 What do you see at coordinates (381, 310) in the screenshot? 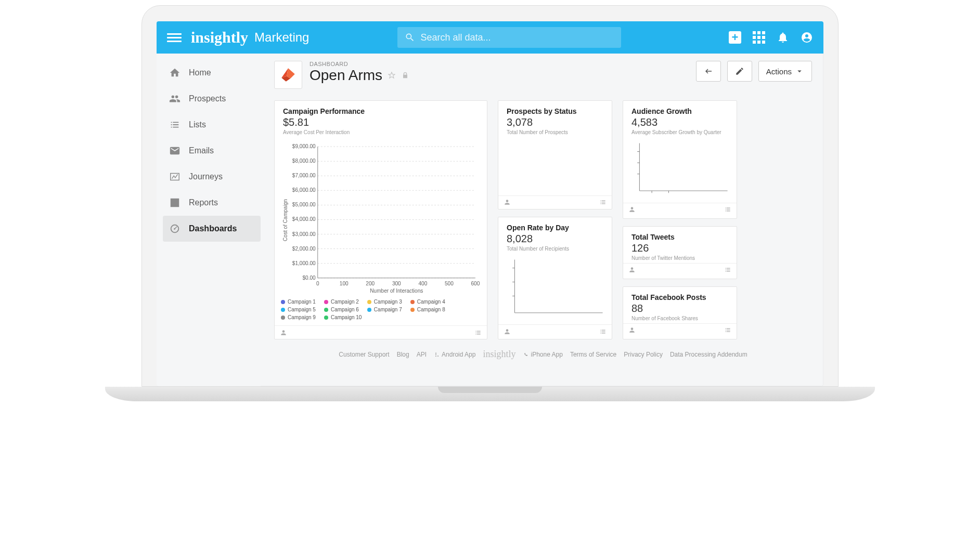
I see `chart-legend: Campaign 1Campaign 2Campaign 3Campaign 4…` at bounding box center [381, 310].